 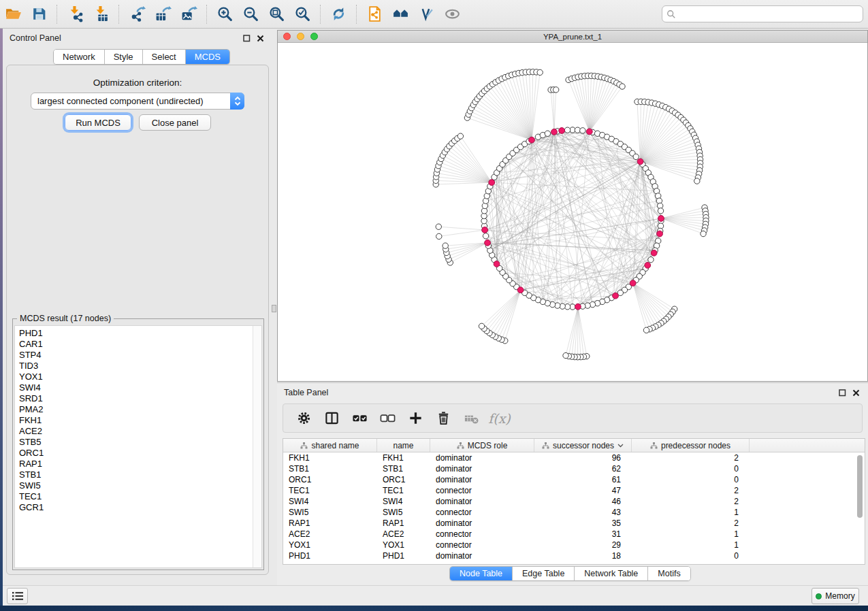 What do you see at coordinates (302, 14) in the screenshot?
I see `zoom-selected-icon` at bounding box center [302, 14].